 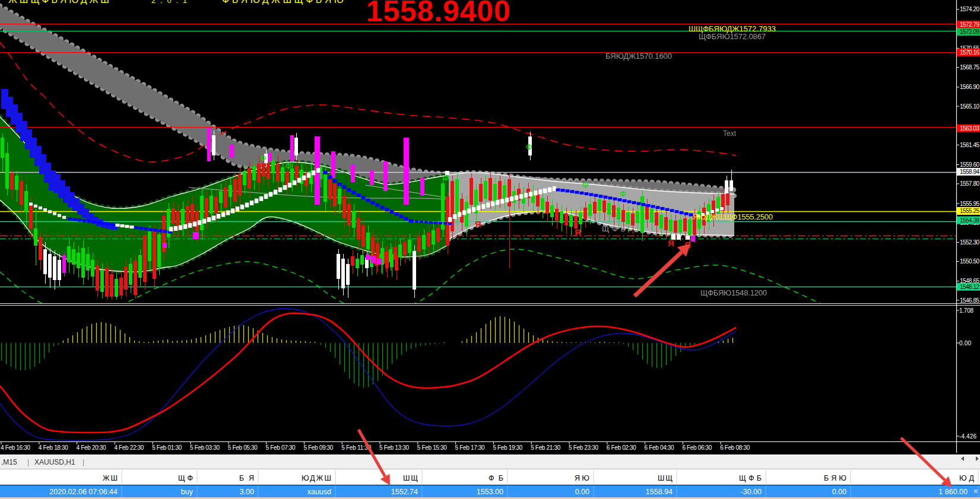 I want to click on svg-text: ФБЯЮДЖШЩФБЯЮ, so click(x=283, y=2).